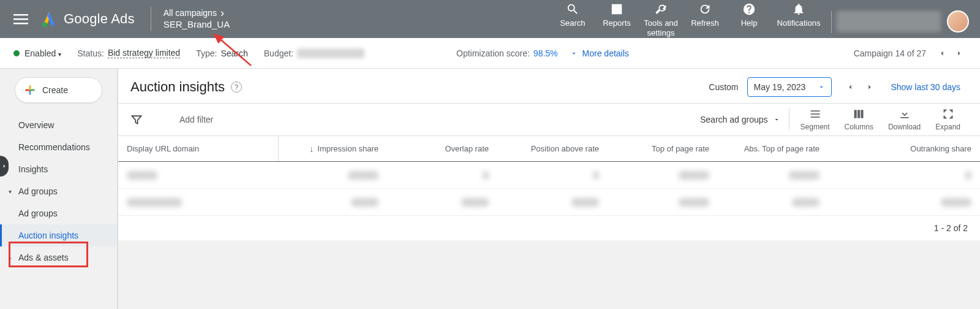 This screenshot has height=309, width=980. What do you see at coordinates (21, 19) in the screenshot?
I see `menu-icon` at bounding box center [21, 19].